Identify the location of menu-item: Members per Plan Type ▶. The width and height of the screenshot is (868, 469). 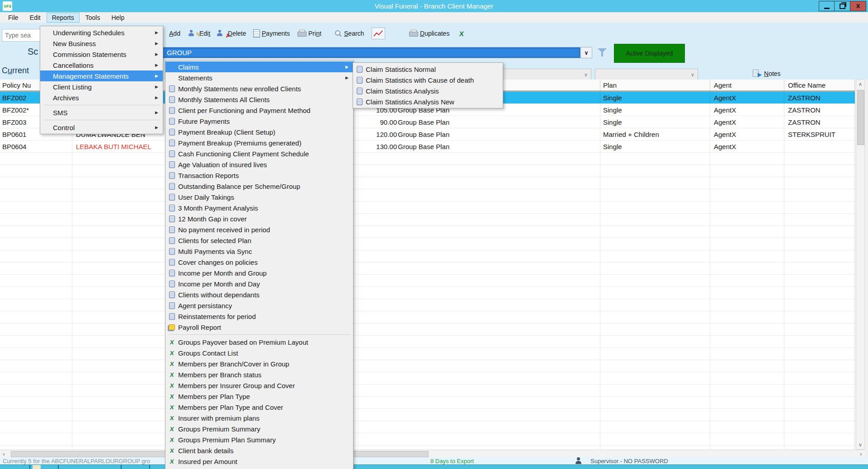
(259, 396).